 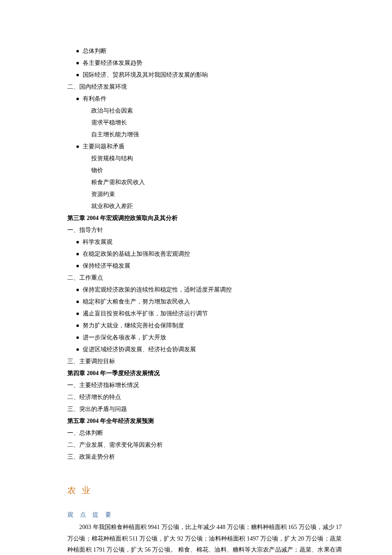 What do you see at coordinates (196, 182) in the screenshot?
I see `toc-sub-item: 粮食产需和农民收入` at bounding box center [196, 182].